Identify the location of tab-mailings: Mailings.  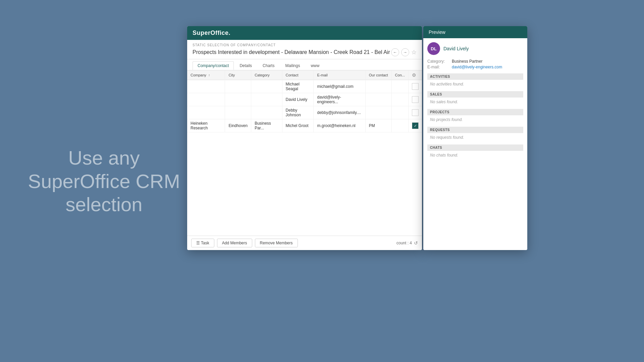
(292, 66).